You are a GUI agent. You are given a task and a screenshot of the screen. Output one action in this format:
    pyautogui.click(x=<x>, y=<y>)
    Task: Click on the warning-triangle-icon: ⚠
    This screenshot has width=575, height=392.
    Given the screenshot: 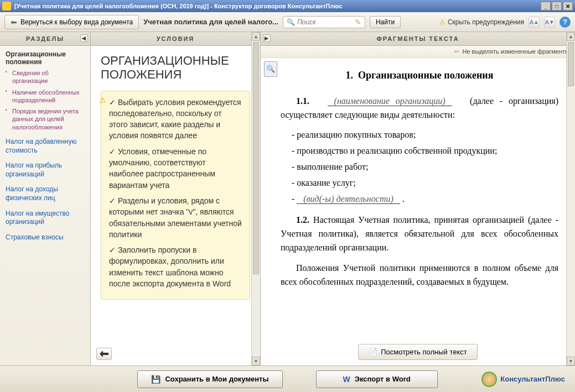 What is the action you would take?
    pyautogui.click(x=103, y=100)
    